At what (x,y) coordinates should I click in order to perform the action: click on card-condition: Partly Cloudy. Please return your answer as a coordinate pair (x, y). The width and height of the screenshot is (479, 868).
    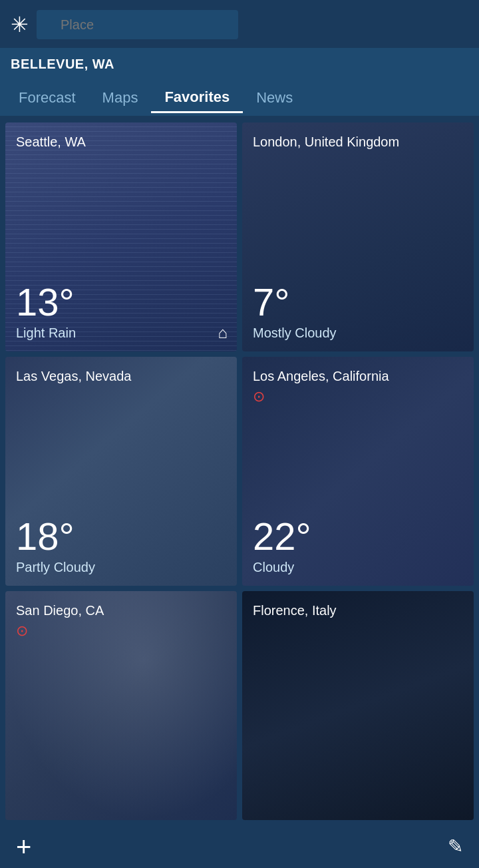
    Looking at the image, I should click on (121, 567).